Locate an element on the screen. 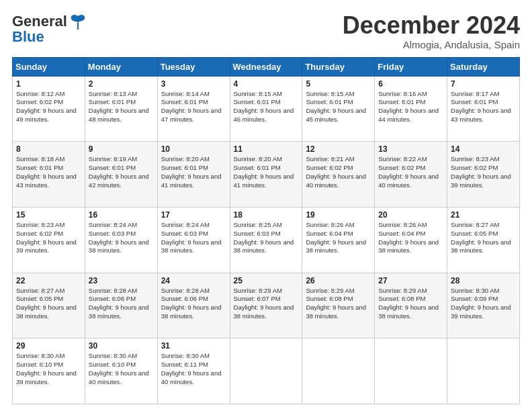 Image resolution: width=532 pixels, height=411 pixels. calendar-cell: 18Sunrise: 8:25 AMSunset: 6:03 PMDayligh… is located at coordinates (266, 240).